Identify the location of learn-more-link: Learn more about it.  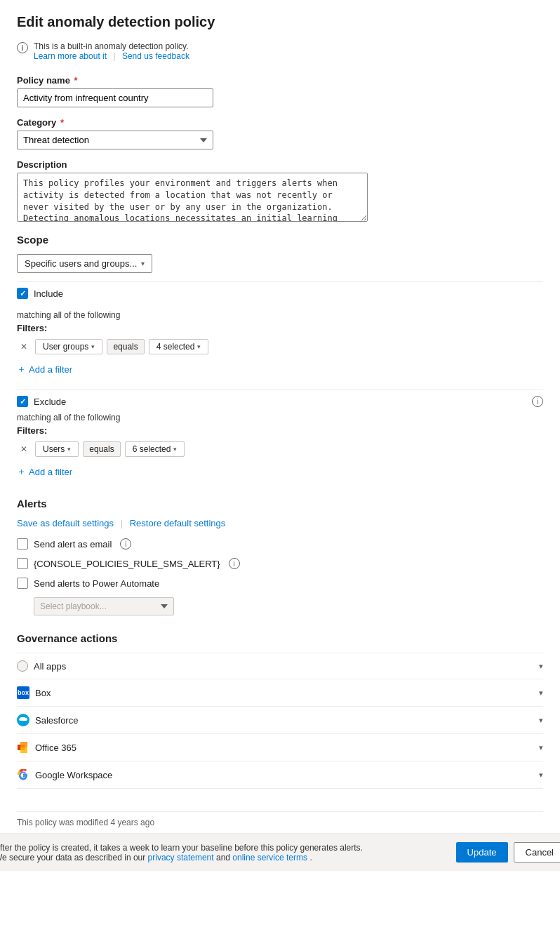
(70, 56).